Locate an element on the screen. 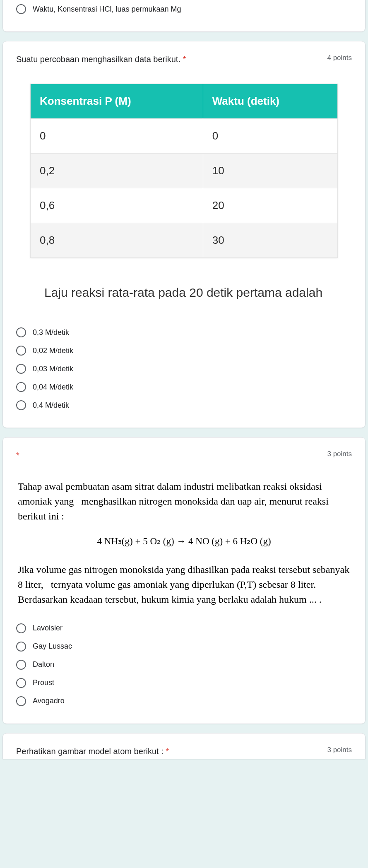  table-row: 0,830 is located at coordinates (184, 240).